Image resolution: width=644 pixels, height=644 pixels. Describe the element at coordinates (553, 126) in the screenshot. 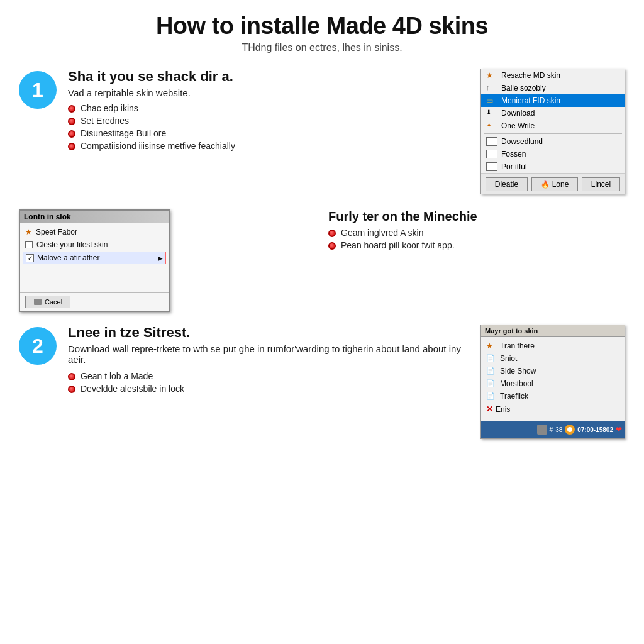

I see `menu-item-onewrile: ✦ One Wrile` at that location.